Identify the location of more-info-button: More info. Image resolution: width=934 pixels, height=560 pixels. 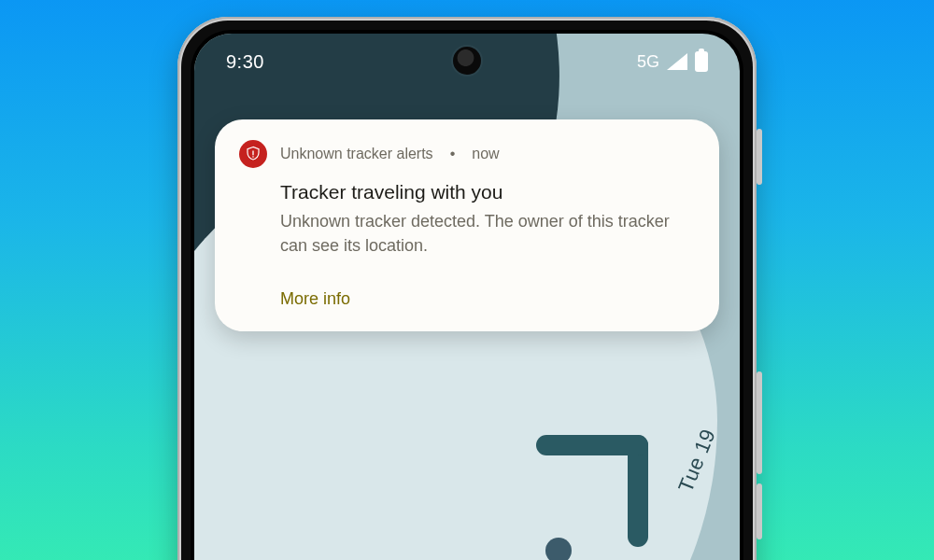
(316, 299).